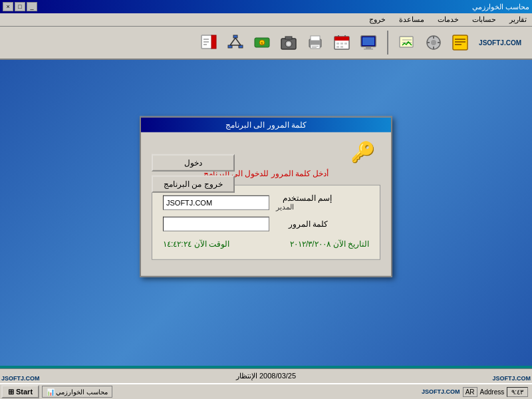  Describe the element at coordinates (20, 392) in the screenshot. I see `start-button: ⊞ Start` at that location.